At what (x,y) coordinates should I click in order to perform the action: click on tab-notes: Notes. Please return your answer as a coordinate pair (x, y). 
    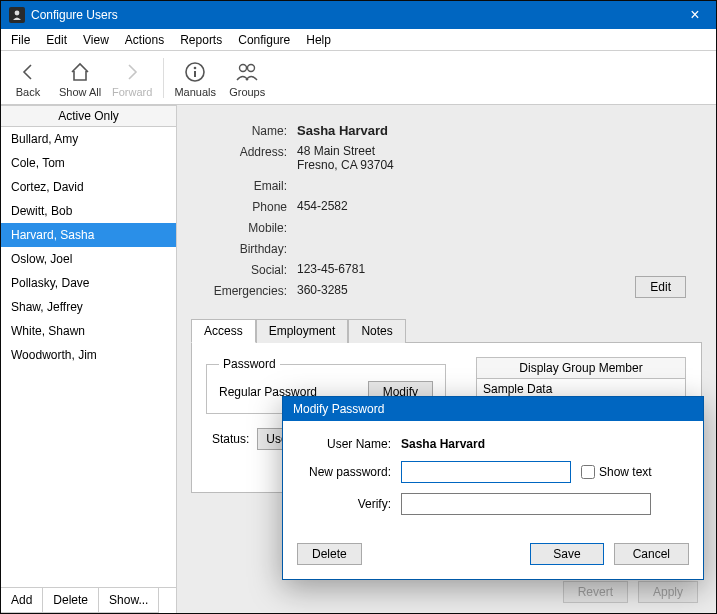
    Looking at the image, I should click on (376, 331).